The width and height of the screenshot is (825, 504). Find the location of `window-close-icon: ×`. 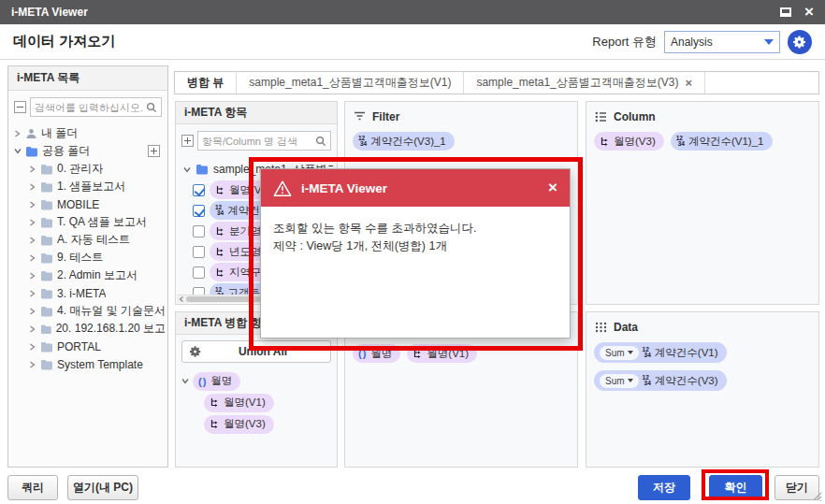

window-close-icon: × is located at coordinates (809, 12).